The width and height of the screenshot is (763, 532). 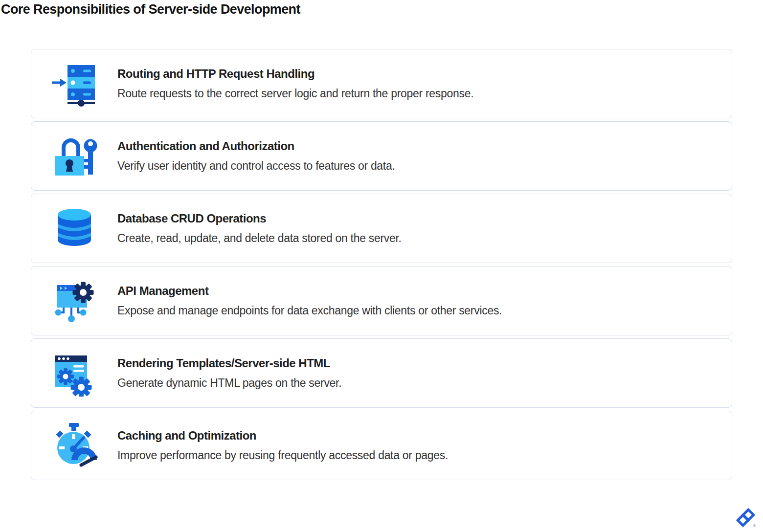 What do you see at coordinates (382, 156) in the screenshot?
I see `card-authentication: Authentication and Authorization Verify …` at bounding box center [382, 156].